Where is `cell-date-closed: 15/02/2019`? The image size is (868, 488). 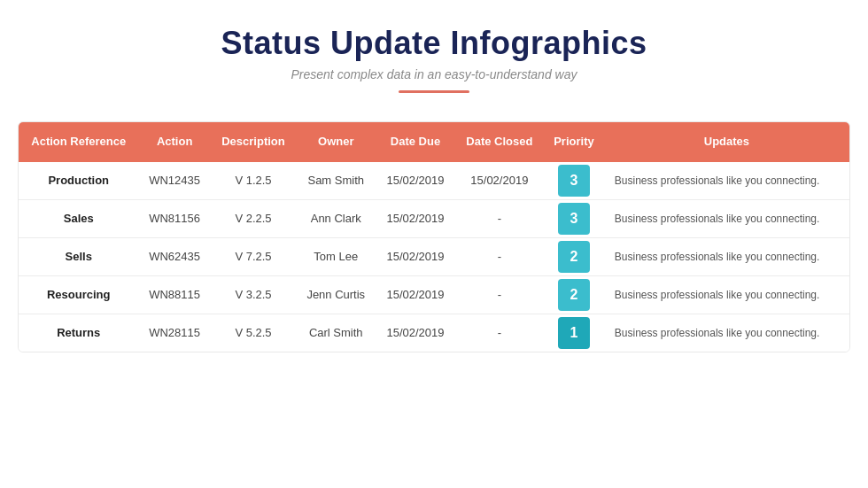 cell-date-closed: 15/02/2019 is located at coordinates (500, 181).